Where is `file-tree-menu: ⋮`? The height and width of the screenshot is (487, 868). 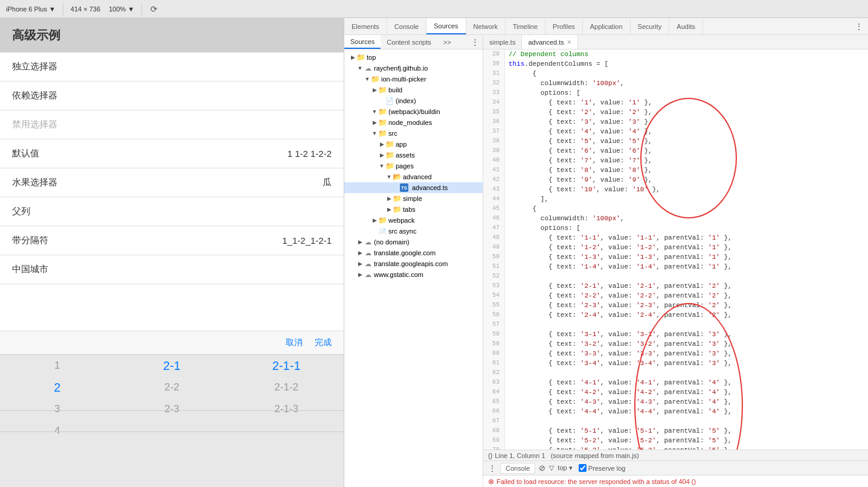
file-tree-menu: ⋮ is located at coordinates (475, 42).